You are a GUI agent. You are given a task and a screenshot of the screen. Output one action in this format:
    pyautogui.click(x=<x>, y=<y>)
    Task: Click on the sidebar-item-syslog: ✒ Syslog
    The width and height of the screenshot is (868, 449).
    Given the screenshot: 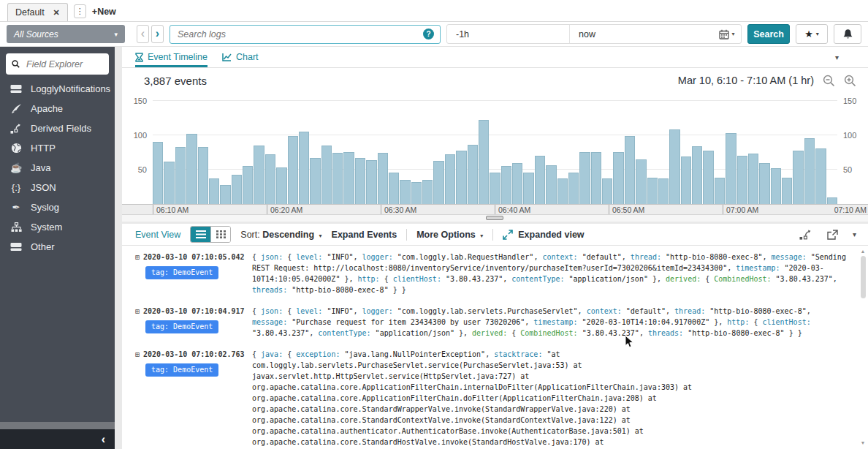 What is the action you would take?
    pyautogui.click(x=57, y=208)
    